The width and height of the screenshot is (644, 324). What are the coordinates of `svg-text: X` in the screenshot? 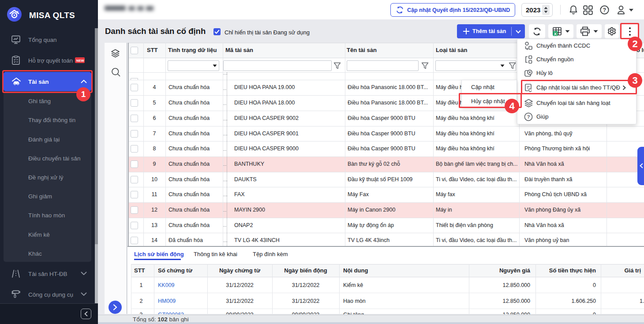 It's located at (556, 34).